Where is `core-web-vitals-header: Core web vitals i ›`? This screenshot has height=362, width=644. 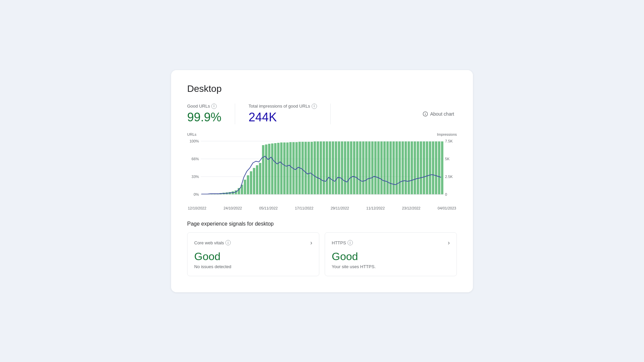 core-web-vitals-header: Core web vitals i › is located at coordinates (253, 243).